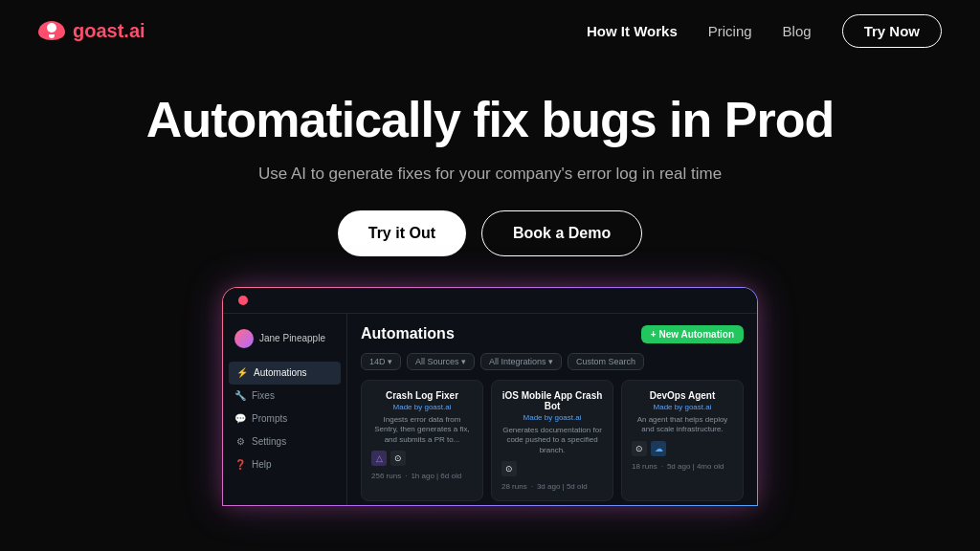 This screenshot has height=551, width=980. What do you see at coordinates (552, 469) in the screenshot?
I see `card-icons: ⊙` at bounding box center [552, 469].